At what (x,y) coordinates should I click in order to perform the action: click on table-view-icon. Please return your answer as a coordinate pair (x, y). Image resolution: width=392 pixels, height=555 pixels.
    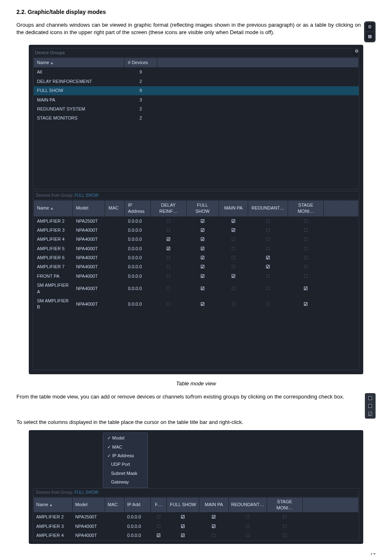
    Looking at the image, I should click on (370, 37).